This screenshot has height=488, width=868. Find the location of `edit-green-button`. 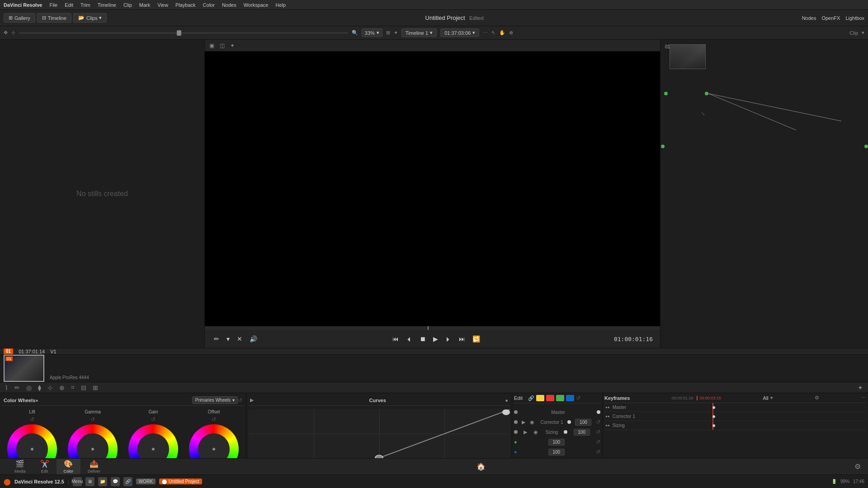

edit-green-button is located at coordinates (560, 398).